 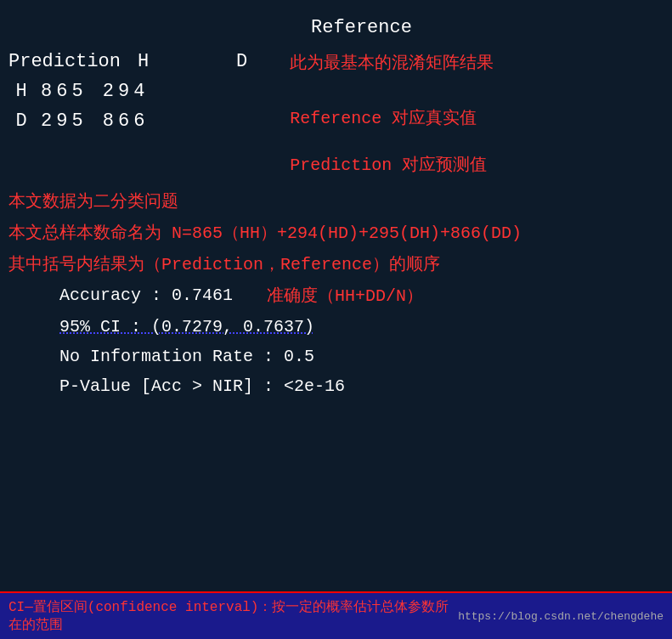 I want to click on row-d-values: 295 866, so click(x=95, y=121).